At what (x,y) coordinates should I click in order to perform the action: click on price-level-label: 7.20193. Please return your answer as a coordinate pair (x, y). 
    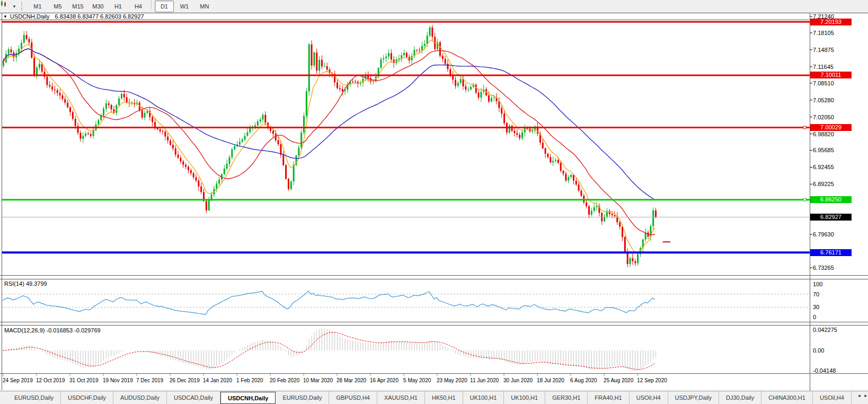
    Looking at the image, I should click on (831, 22).